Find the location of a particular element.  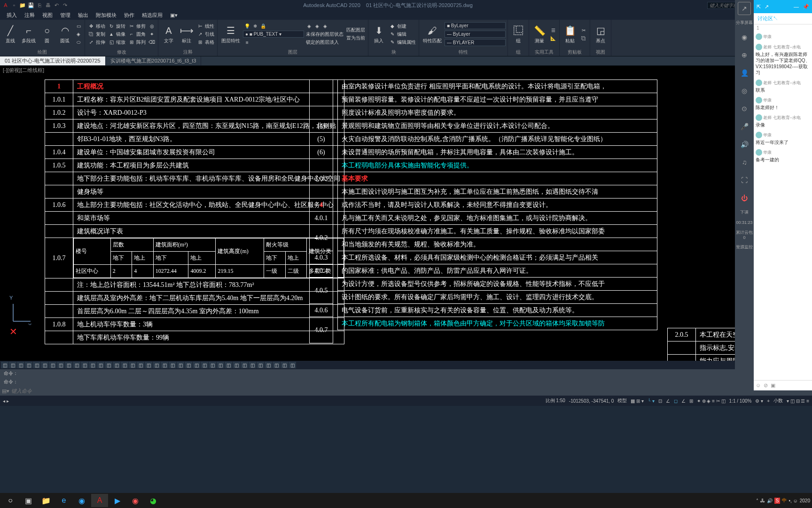

menu-annotate: 注释 is located at coordinates (30, 15).